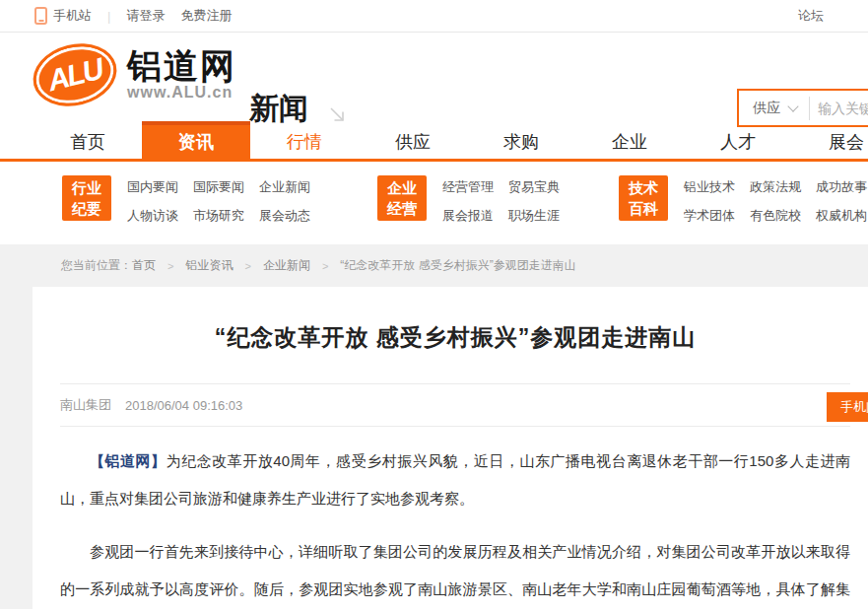  Describe the element at coordinates (841, 187) in the screenshot. I see `subnav-link: 成功故事` at that location.